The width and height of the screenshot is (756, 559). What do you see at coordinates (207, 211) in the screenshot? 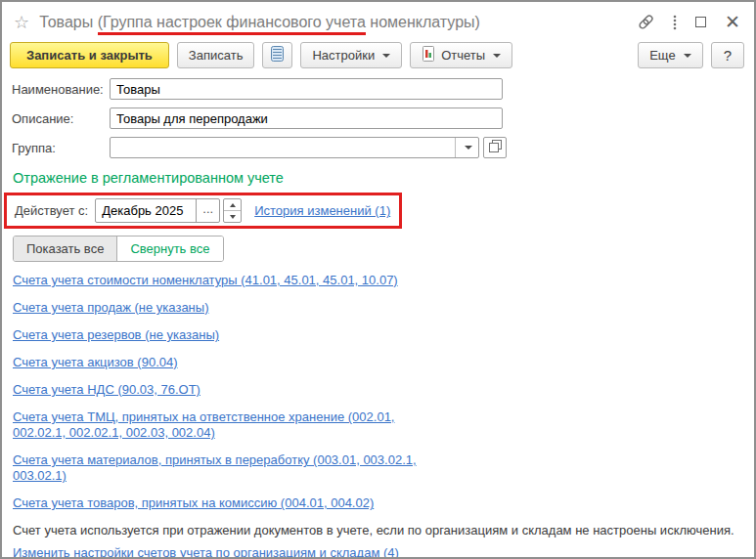
I see `effective-from-picker-button: ...` at bounding box center [207, 211].